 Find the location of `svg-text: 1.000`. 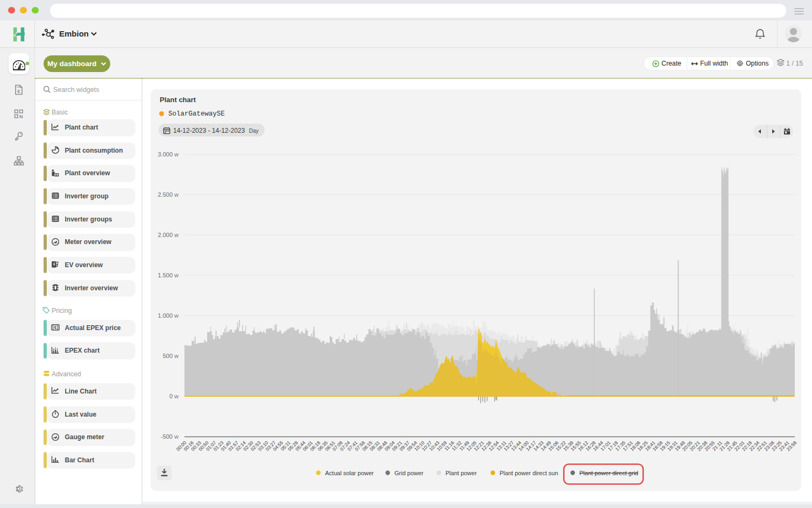

svg-text: 1.000 is located at coordinates (165, 316).